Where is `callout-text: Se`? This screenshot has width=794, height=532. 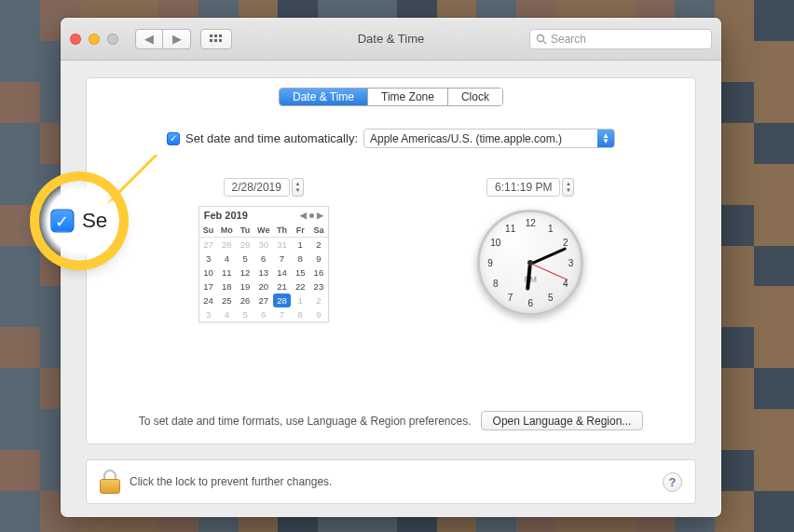 callout-text: Se is located at coordinates (95, 220).